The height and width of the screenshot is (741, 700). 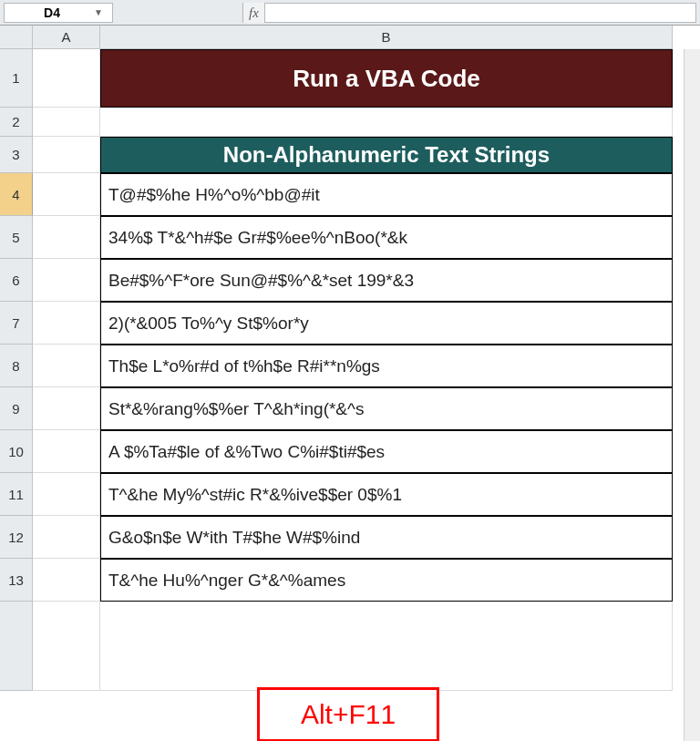 I want to click on cell-A10, so click(x=67, y=452).